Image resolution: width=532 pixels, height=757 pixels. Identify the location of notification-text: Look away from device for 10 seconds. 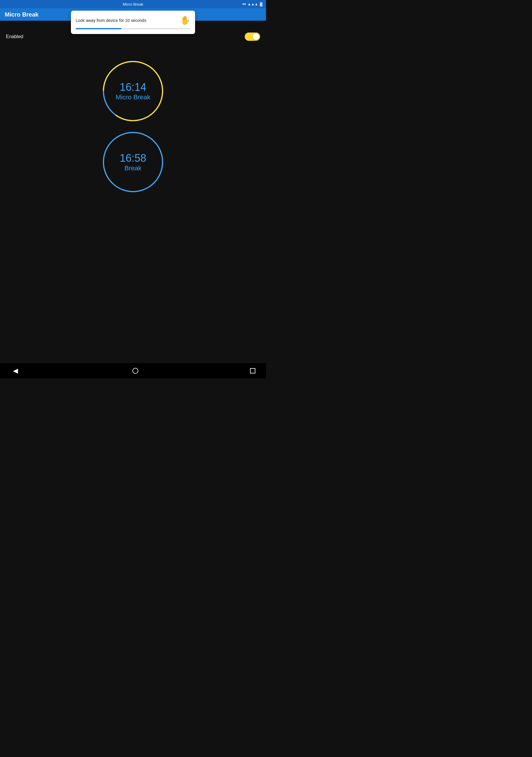
(126, 20).